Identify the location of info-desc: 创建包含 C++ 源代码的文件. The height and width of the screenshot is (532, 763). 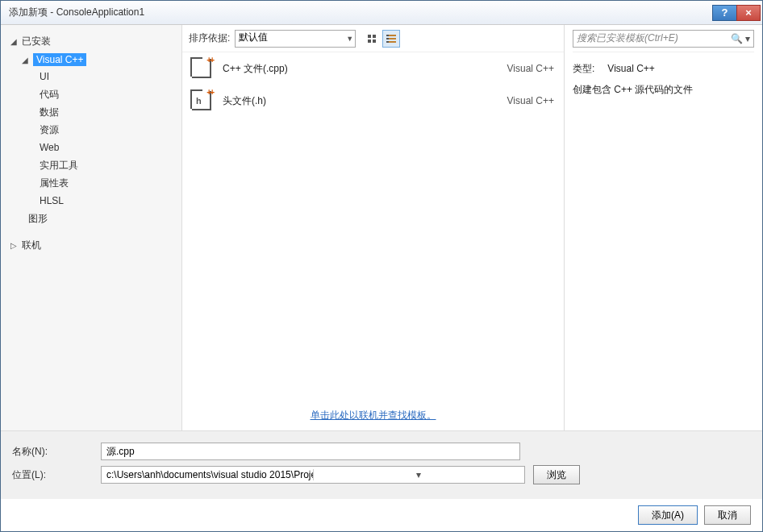
(663, 89).